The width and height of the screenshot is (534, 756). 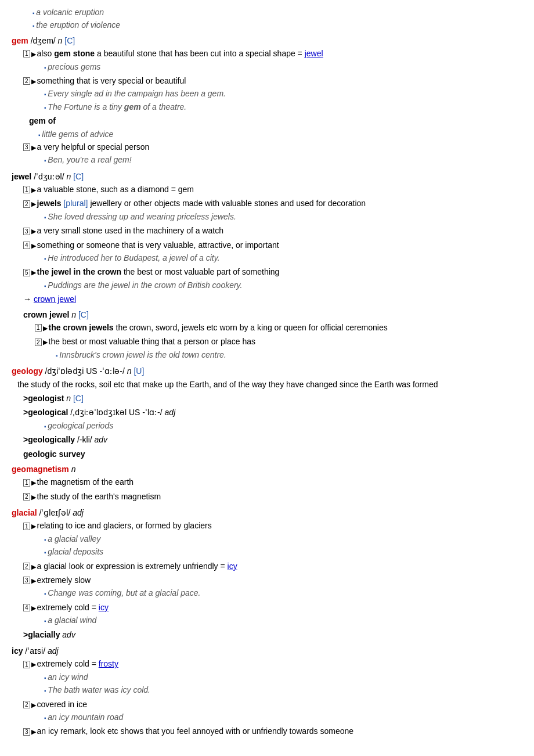 What do you see at coordinates (131, 371) in the screenshot?
I see `pos-geology: n` at bounding box center [131, 371].